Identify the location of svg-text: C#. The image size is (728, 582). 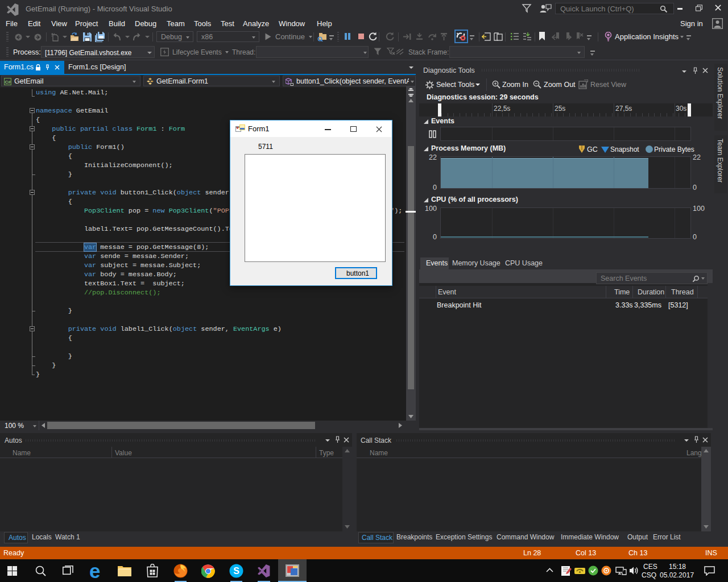
(8, 82).